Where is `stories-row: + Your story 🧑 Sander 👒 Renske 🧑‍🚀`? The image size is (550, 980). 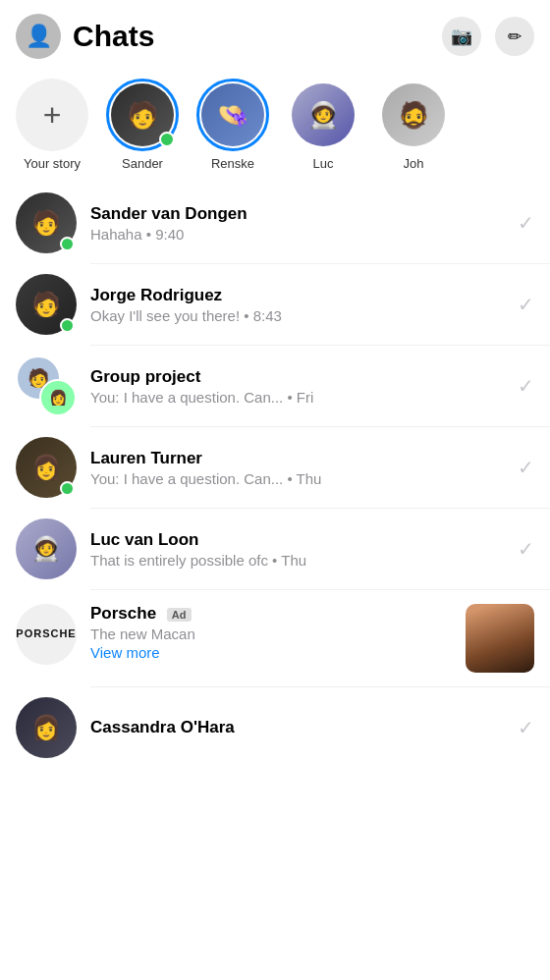
stories-row: + Your story 🧑 Sander 👒 Renske 🧑‍🚀 is located at coordinates (275, 122).